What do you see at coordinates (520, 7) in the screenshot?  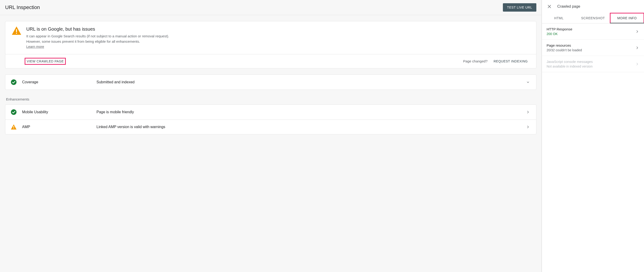 I see `test-live-url-button: TEST LIVE URL` at bounding box center [520, 7].